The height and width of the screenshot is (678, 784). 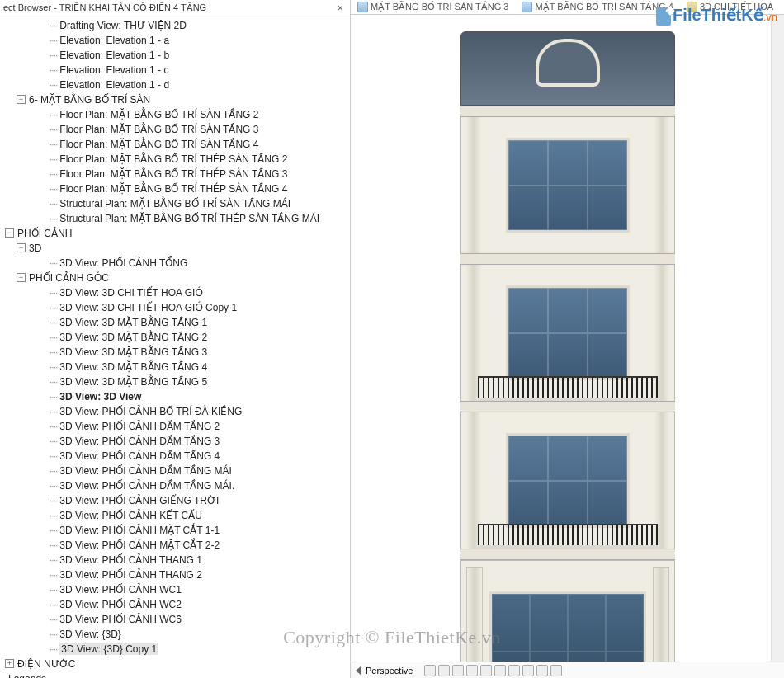 What do you see at coordinates (777, 338) in the screenshot?
I see `vertical-scrollbar` at bounding box center [777, 338].